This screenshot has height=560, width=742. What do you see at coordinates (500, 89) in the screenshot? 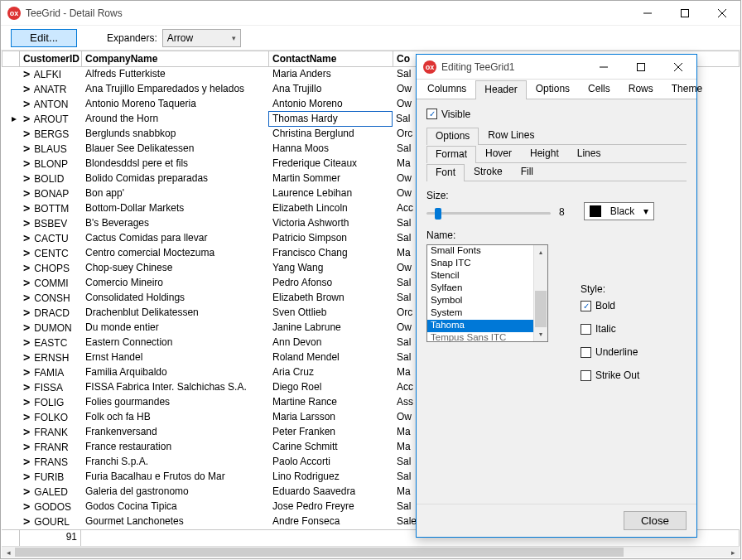
I see `tab-header: Header` at bounding box center [500, 89].